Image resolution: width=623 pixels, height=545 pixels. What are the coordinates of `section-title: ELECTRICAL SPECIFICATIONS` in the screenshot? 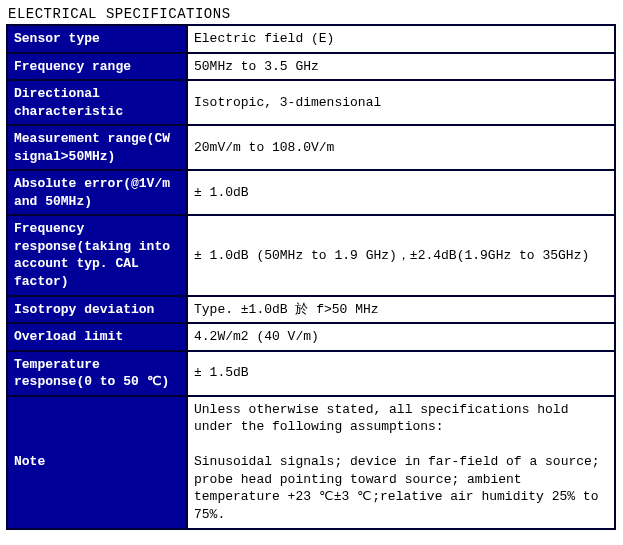 It's located at (312, 14).